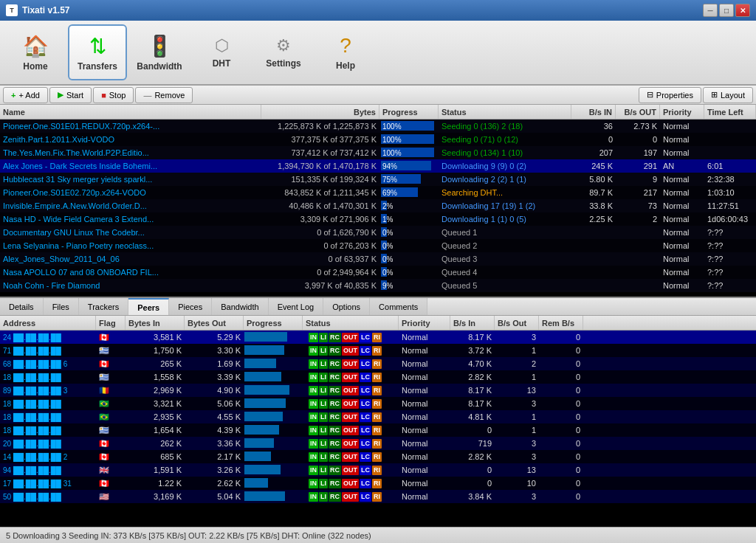  I want to click on toolbar-transfers: ⇅ Transfers, so click(97, 52).